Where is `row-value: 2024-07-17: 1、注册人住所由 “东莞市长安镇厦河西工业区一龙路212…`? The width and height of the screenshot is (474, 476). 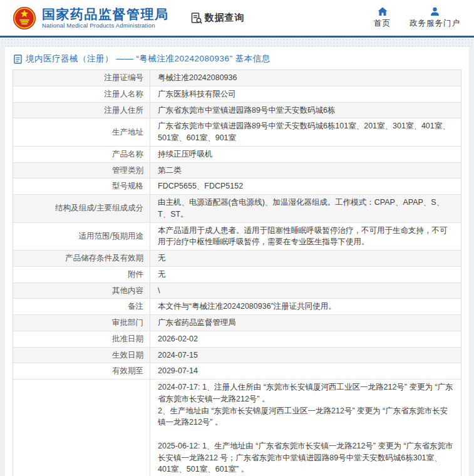 row-value: 2024-07-17: 1、注册人住所由 “东莞市长安镇厦河西工业区一龙路212… is located at coordinates (306, 428).